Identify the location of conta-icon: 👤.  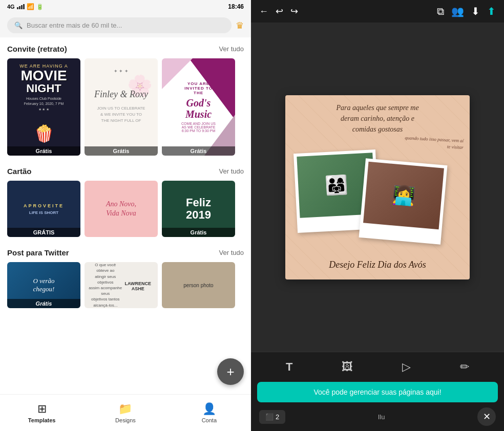
(209, 409).